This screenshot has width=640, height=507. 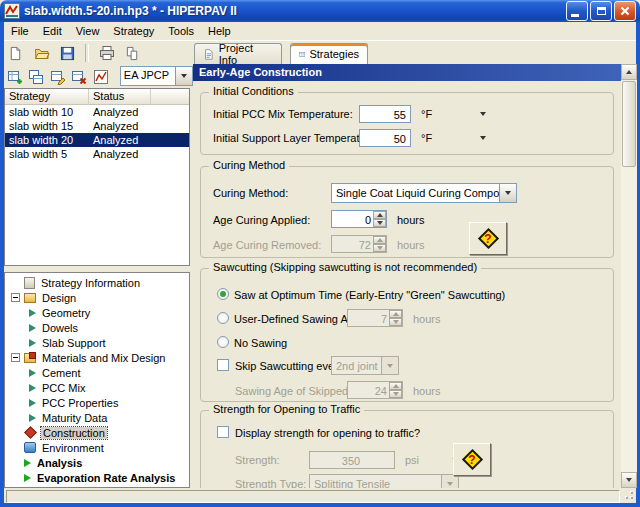 I want to click on tab-label: Strategies, so click(x=334, y=54).